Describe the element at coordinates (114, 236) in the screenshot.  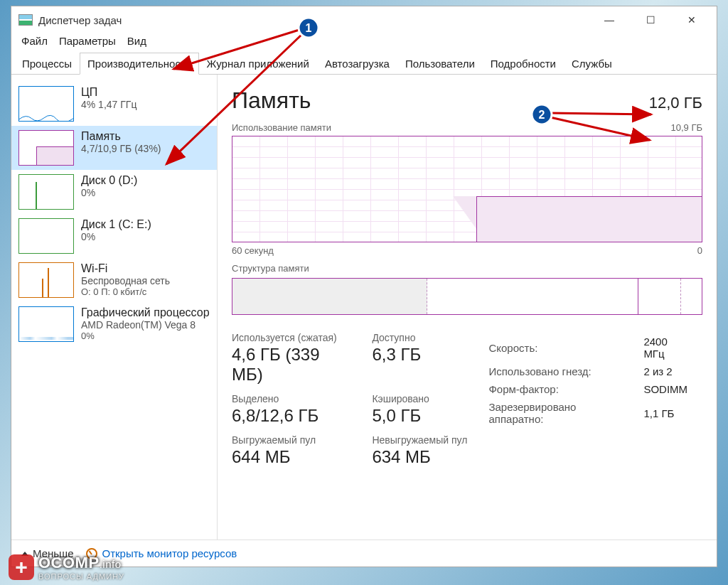
I see `sidebar-item-disk1: Диск 1 (C: E:)0%` at that location.